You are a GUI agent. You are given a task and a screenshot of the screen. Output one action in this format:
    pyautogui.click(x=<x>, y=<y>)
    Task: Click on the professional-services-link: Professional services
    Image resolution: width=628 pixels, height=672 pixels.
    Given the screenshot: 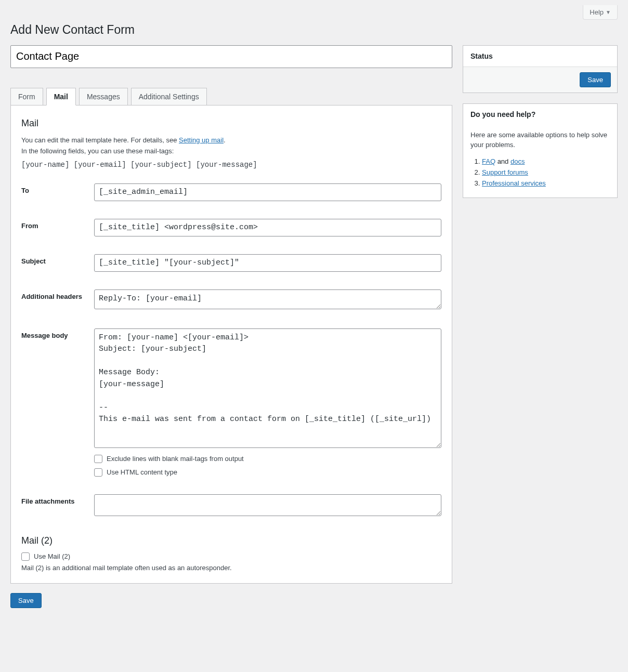 What is the action you would take?
    pyautogui.click(x=514, y=183)
    